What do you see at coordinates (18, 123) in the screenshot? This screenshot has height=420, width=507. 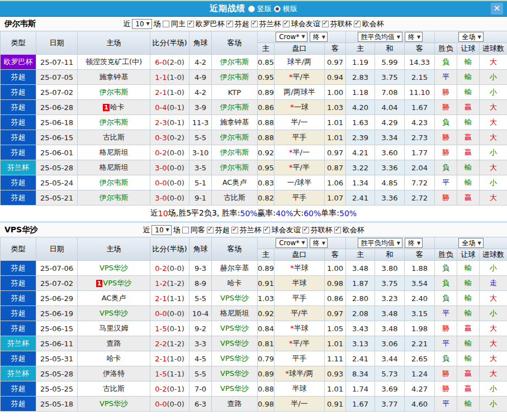 I see `league-cell: 芬超` at bounding box center [18, 123].